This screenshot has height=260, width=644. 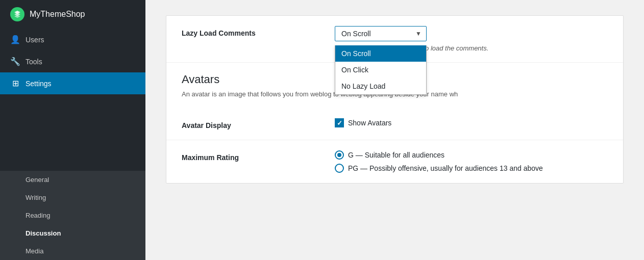 I want to click on sidebar-tools-label: Tools, so click(x=34, y=62).